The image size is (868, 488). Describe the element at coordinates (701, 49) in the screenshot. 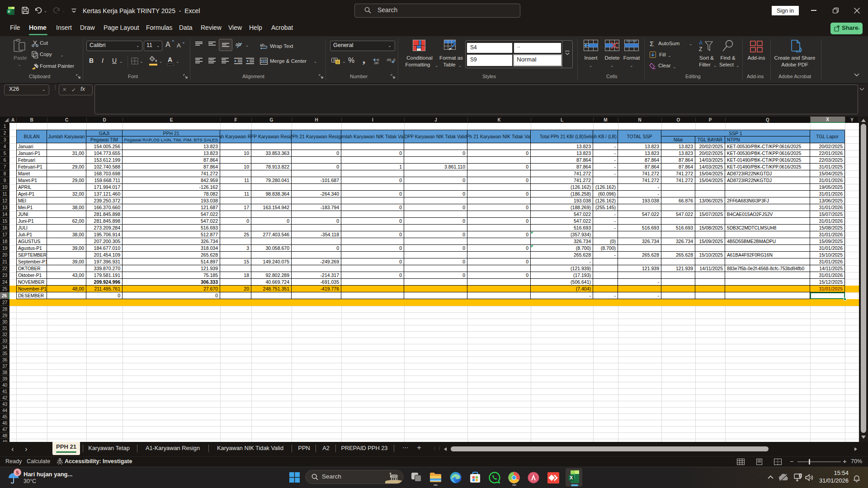

I see `svg-text: Z` at that location.